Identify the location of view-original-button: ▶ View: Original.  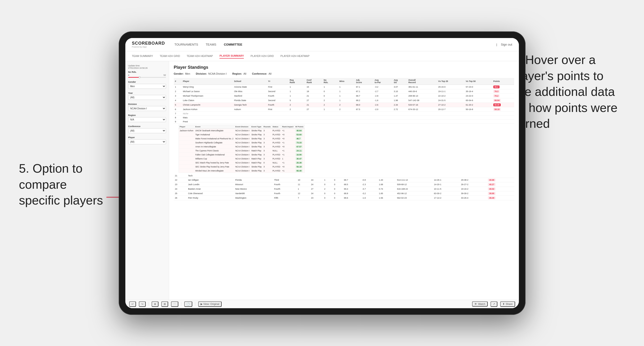
(210, 304).